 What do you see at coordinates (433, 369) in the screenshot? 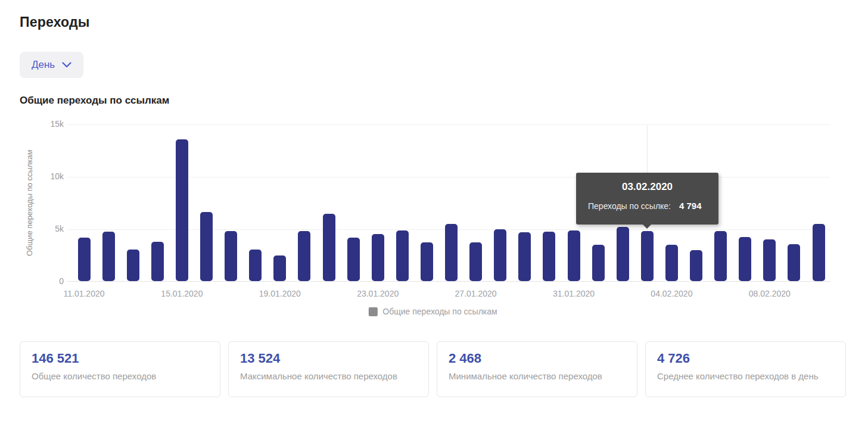
I see `stats-row: 146 521 Общее количество переходов 13 52…` at bounding box center [433, 369].